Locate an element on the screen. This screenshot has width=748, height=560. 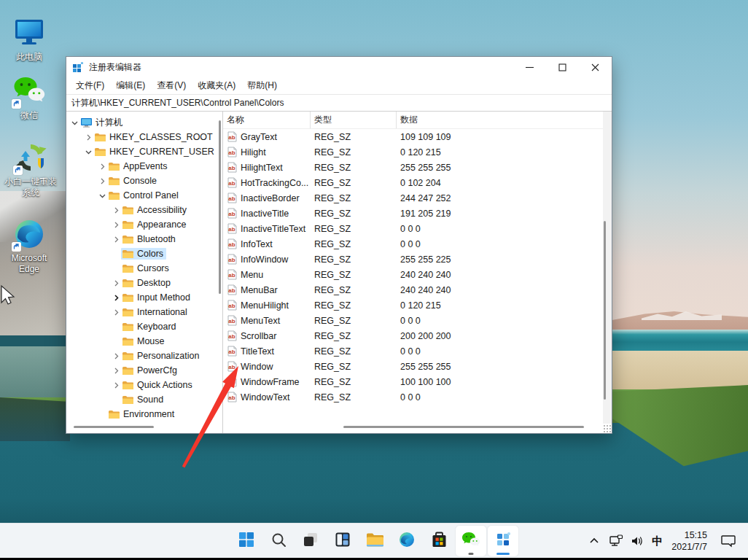
value-row-infowindow: abInfoWindowREG_SZ255 255 225 is located at coordinates (417, 260).